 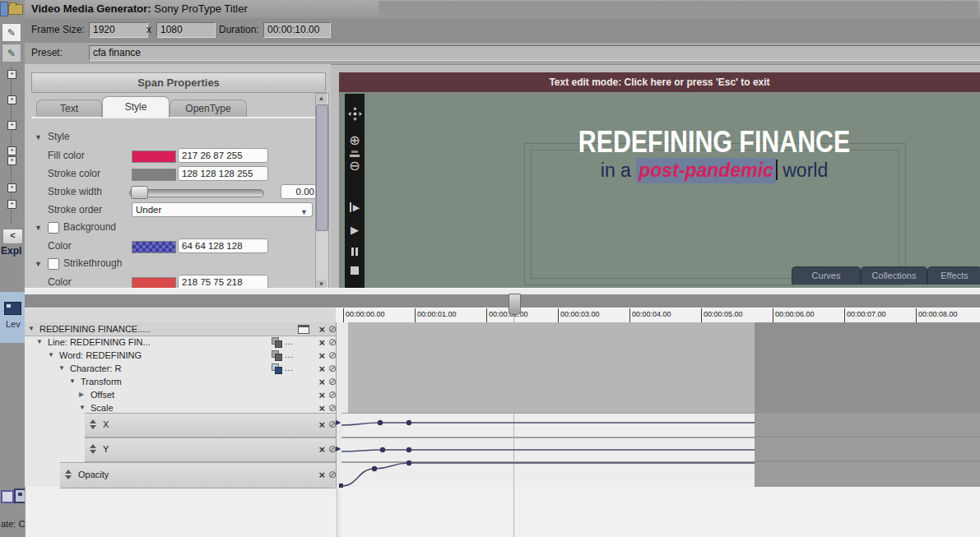 I want to click on tab-collections: Collections, so click(x=894, y=275).